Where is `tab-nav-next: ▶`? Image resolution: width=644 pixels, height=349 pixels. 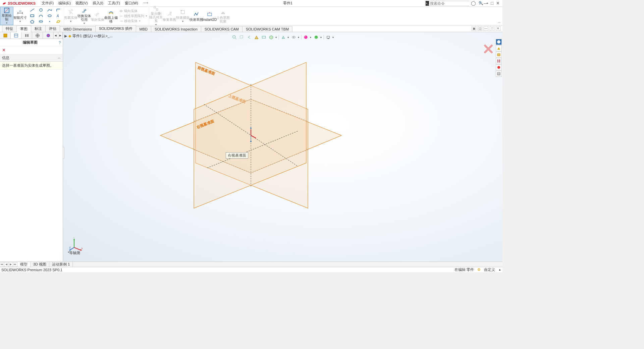
tab-nav-next: ▶ is located at coordinates (11, 265).